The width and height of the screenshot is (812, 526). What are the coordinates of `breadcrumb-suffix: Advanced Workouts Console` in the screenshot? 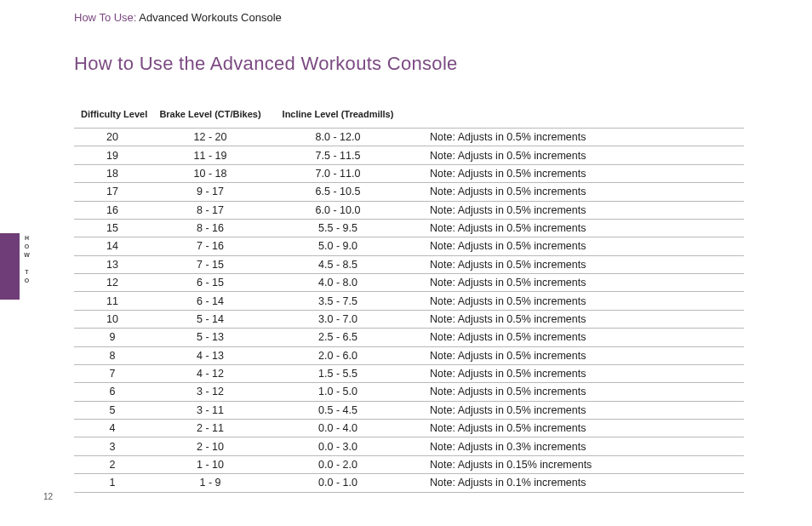 It's located at (209, 17).